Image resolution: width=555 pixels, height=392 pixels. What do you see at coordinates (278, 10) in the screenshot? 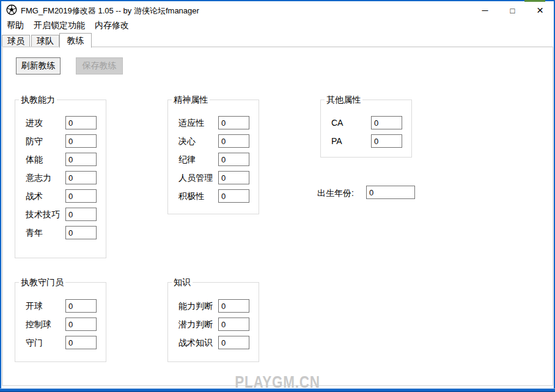
I see `title-bar: FMG_FM2019修改器 1.05 -- by 游侠论坛fmanager ─ …` at bounding box center [278, 10].